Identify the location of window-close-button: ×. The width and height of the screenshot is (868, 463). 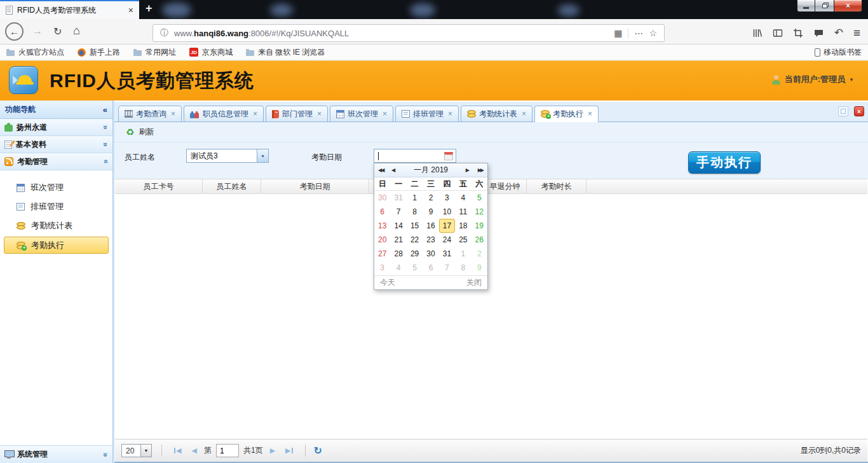
(848, 6).